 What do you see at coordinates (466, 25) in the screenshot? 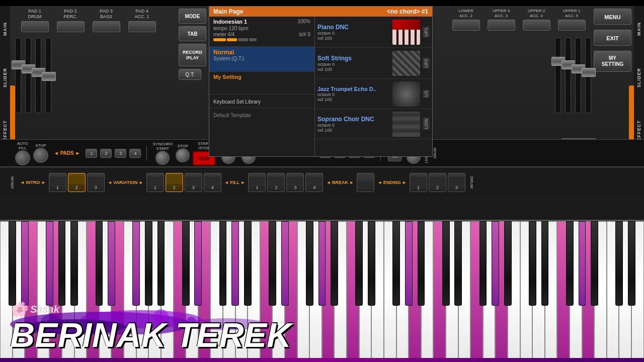
I see `lower-acc2-button` at bounding box center [466, 25].